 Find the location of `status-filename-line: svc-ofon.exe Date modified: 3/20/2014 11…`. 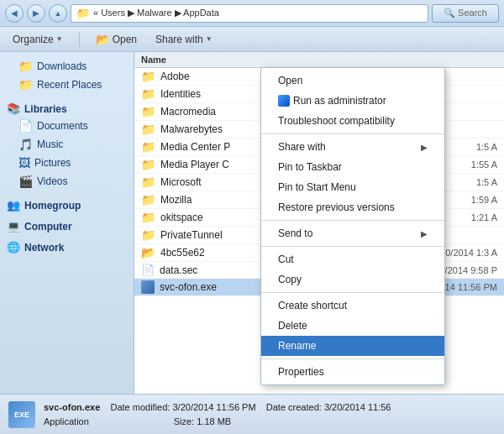

status-filename-line: svc-ofon.exe Date modified: 3/20/2014 11… is located at coordinates (217, 408).